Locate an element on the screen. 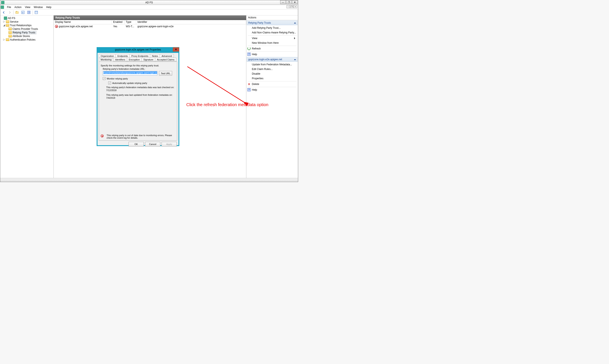 This screenshot has height=364, width=609. actions-section-relying-party-trusts: Relying Party Trusts is located at coordinates (272, 23).